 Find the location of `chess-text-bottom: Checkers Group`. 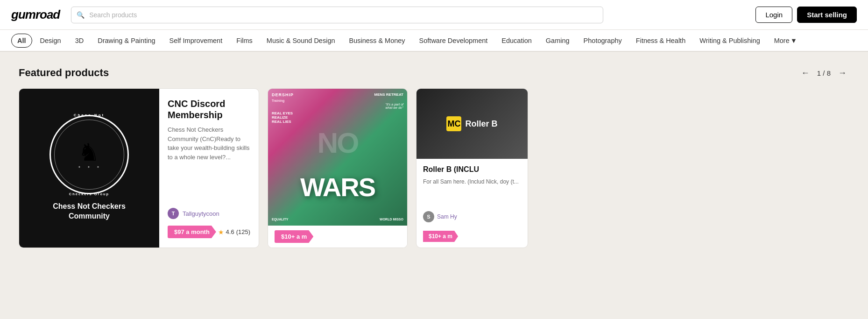

chess-text-bottom: Checkers Group is located at coordinates (89, 194).